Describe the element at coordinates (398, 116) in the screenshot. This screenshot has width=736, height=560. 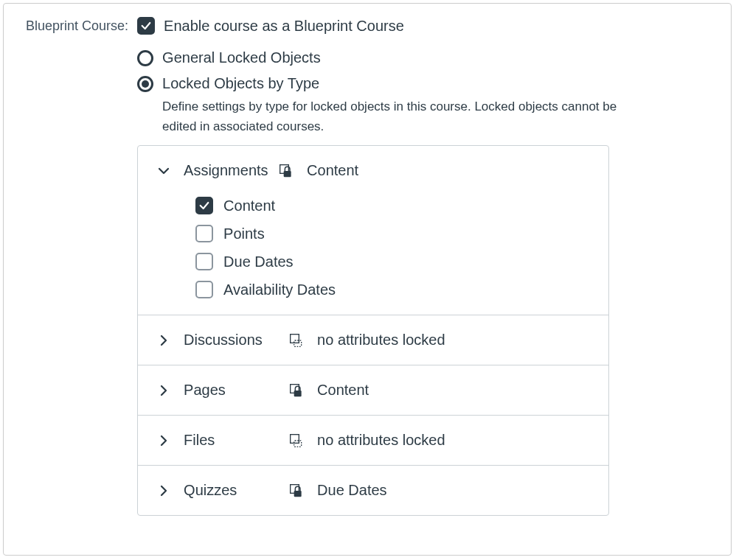
I see `by-type-description: Define settings by type for locked objec…` at that location.